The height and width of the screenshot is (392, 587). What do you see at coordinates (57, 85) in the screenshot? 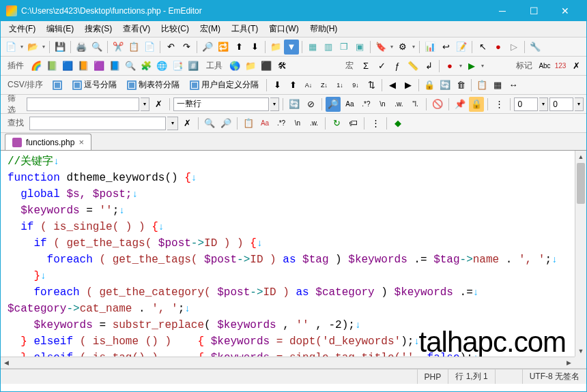
I see `csv-normal-mode` at bounding box center [57, 85].